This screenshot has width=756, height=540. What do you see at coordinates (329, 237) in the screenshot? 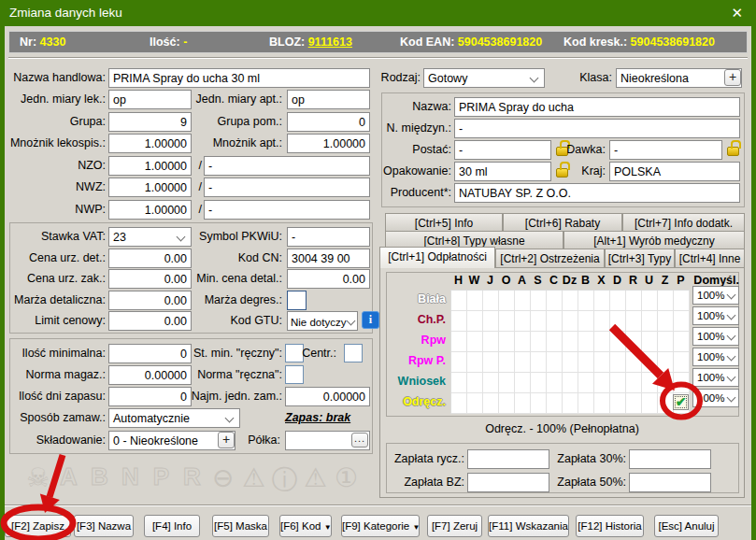
I see `pkwiu-field: -` at bounding box center [329, 237].